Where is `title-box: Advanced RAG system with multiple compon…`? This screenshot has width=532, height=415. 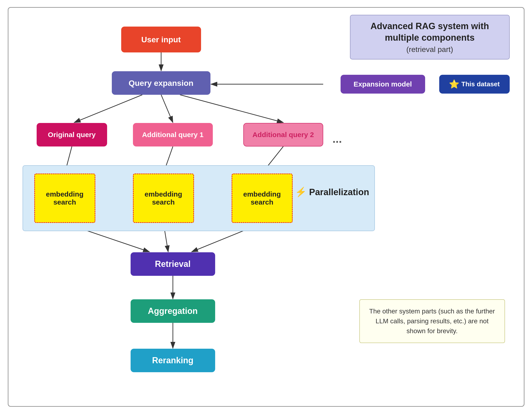 title-box: Advanced RAG system with multiple compon… is located at coordinates (430, 37).